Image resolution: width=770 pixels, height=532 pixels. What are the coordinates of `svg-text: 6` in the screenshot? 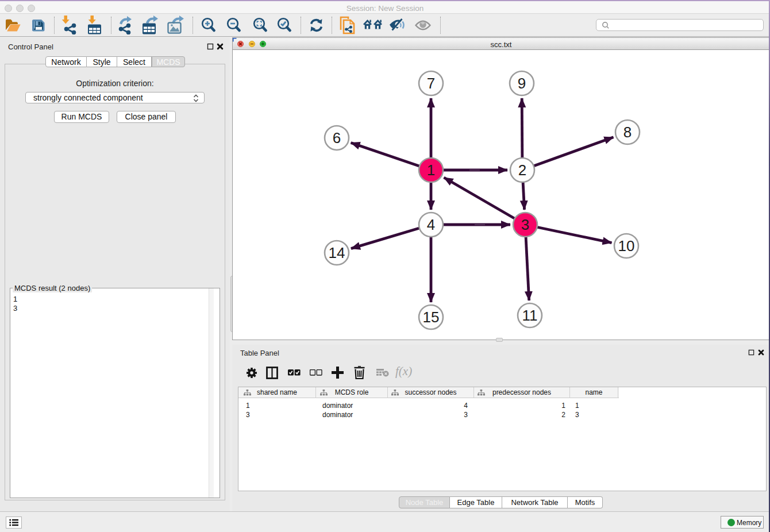 It's located at (337, 138).